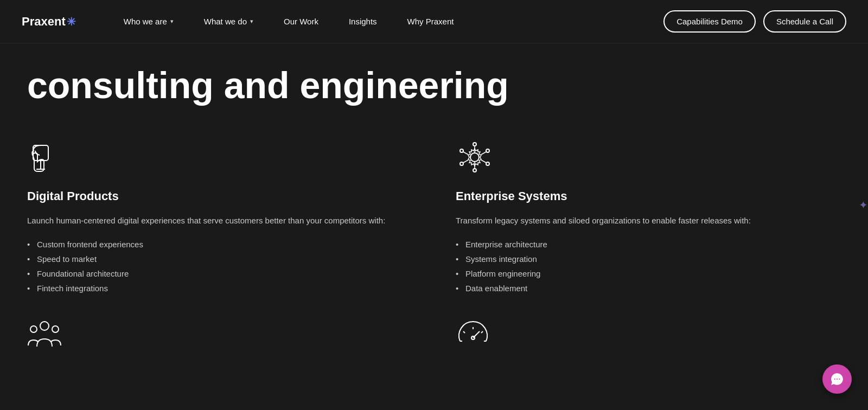 The width and height of the screenshot is (868, 410). Describe the element at coordinates (648, 244) in the screenshot. I see `list-item: Enterprise architecture` at that location.